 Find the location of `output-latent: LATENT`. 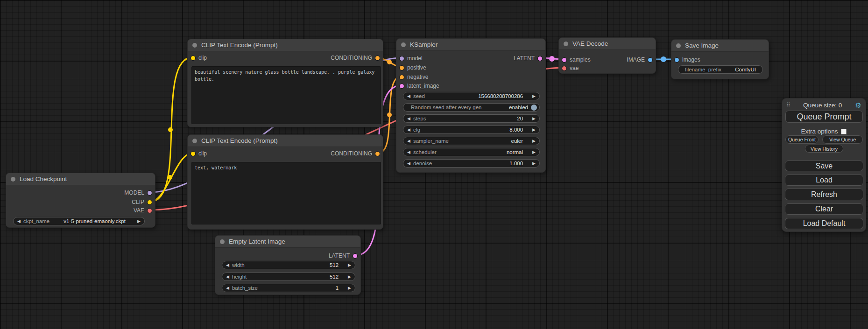

output-latent: LATENT is located at coordinates (343, 256).